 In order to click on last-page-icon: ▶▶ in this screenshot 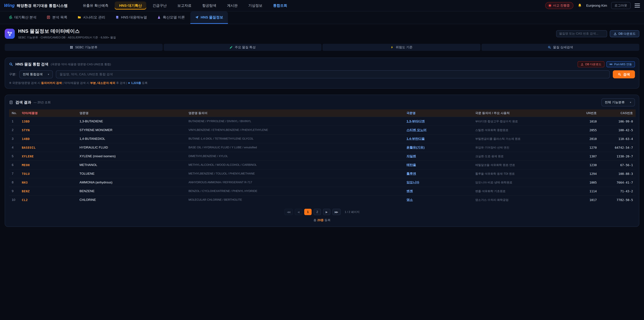, I will do `click(336, 212)`.